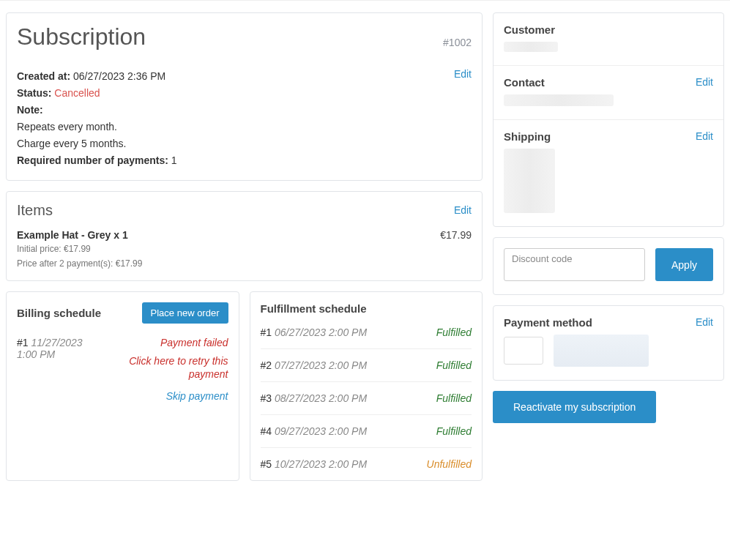 The height and width of the screenshot is (560, 730). Describe the element at coordinates (704, 136) in the screenshot. I see `edit-shipping-link: Edit` at that location.